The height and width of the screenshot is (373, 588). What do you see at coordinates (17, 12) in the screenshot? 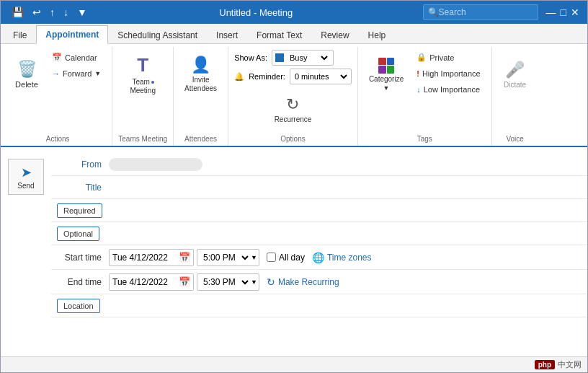
I see `save-button: 💾` at bounding box center [17, 12].